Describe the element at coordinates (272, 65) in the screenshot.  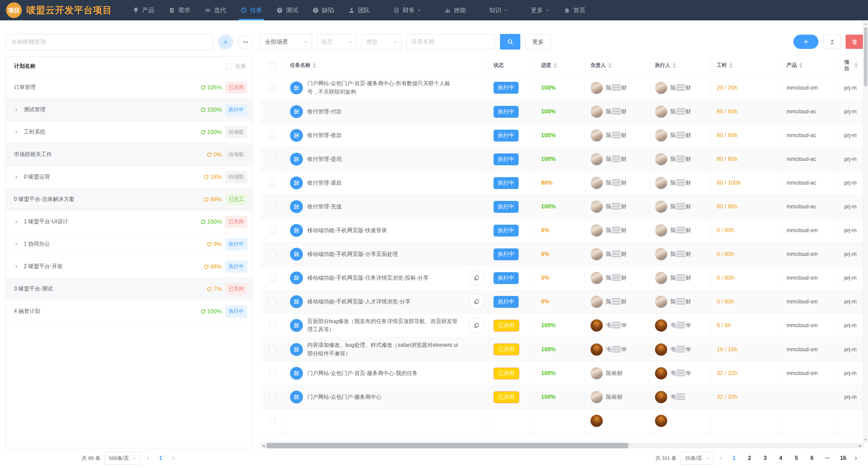
I see `select-all-checkbox` at that location.